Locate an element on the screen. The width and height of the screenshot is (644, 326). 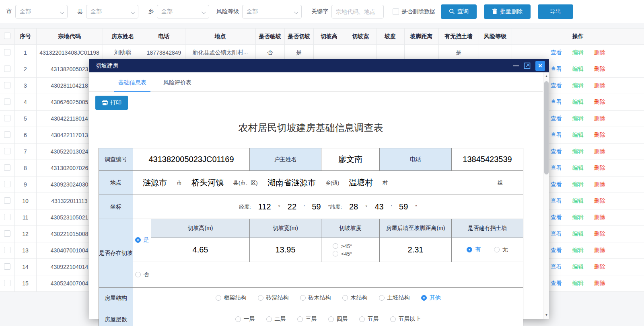
keyword-input is located at coordinates (358, 12).